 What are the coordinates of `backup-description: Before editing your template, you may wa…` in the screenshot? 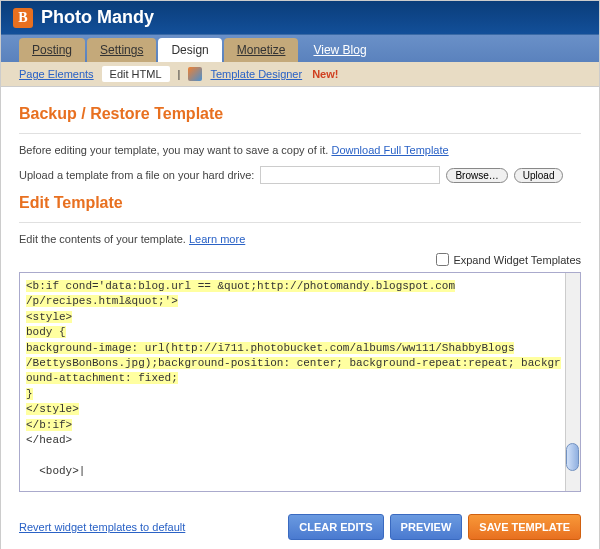 It's located at (300, 150).